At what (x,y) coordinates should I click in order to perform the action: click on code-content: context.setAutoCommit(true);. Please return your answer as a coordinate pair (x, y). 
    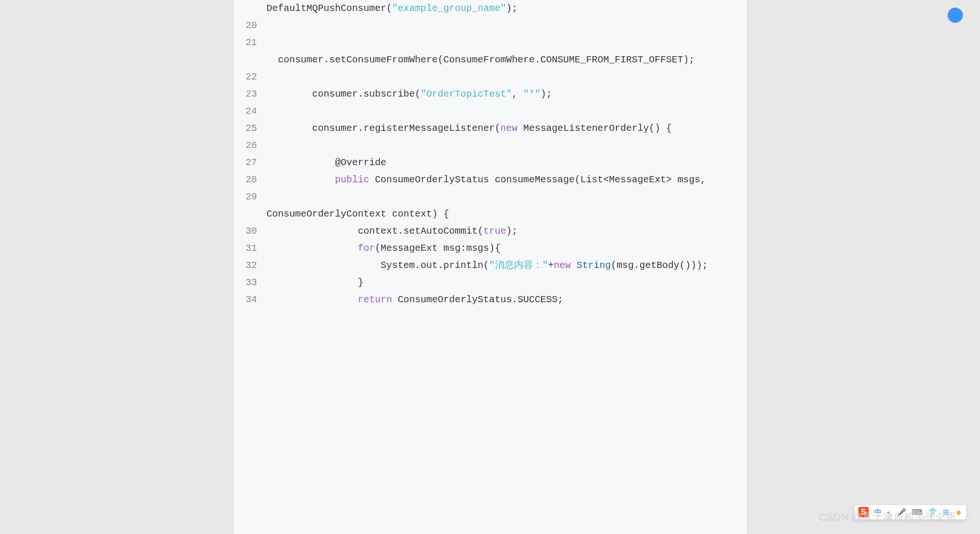
    Looking at the image, I should click on (502, 231).